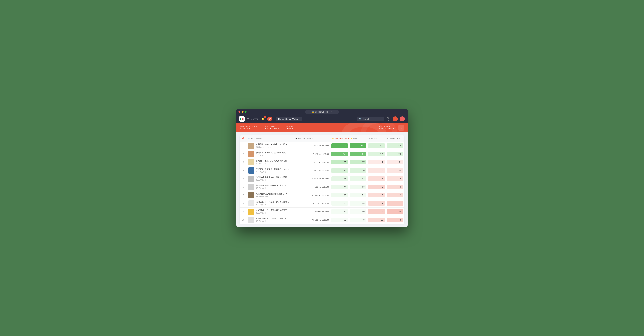  I want to click on download-icon: ↓, so click(402, 128).